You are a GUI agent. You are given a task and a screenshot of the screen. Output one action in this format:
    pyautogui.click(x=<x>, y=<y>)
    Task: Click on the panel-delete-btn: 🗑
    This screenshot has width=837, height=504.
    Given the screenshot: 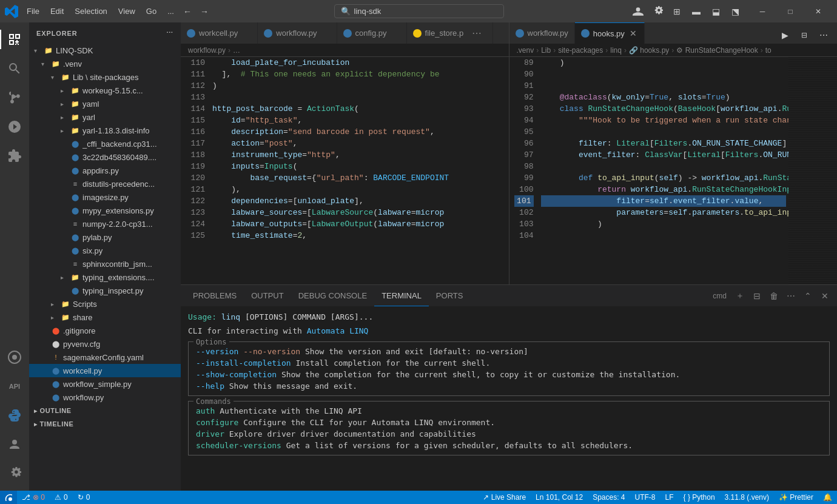 What is the action you would take?
    pyautogui.click(x=774, y=296)
    